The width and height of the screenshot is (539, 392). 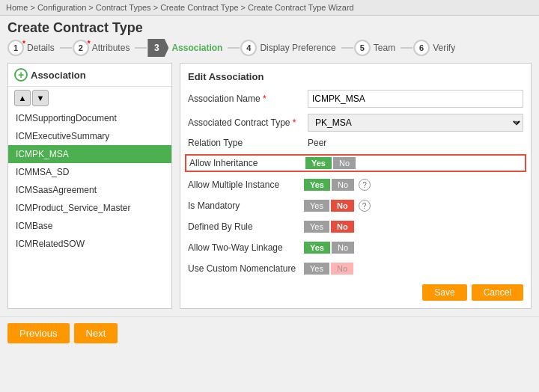 What do you see at coordinates (436, 48) in the screenshot?
I see `wizard-step-6: 6 Verify` at bounding box center [436, 48].